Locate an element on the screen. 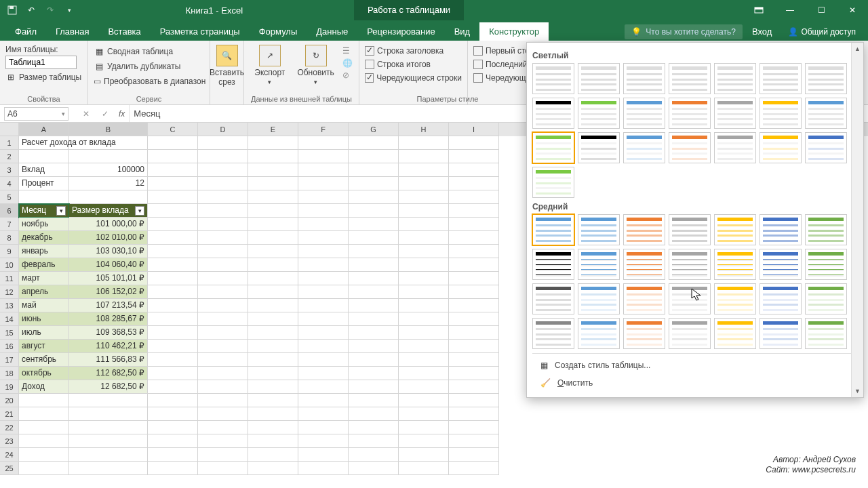 The image size is (868, 488). cell: Вклад is located at coordinates (44, 170).